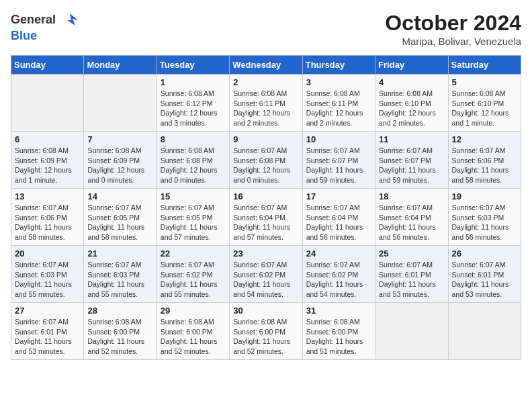  What do you see at coordinates (193, 82) in the screenshot?
I see `day-number: 1` at bounding box center [193, 82].